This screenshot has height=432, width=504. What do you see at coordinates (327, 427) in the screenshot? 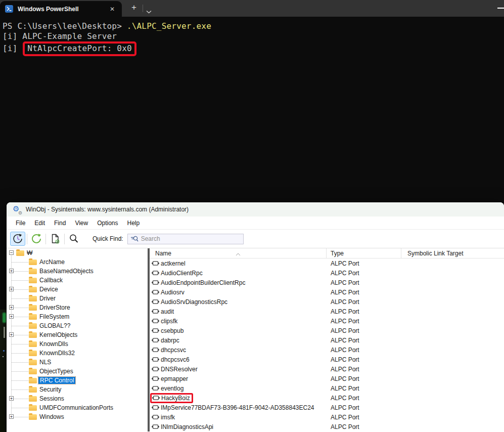
I see `table-row: INlmDiagnosticsApiALPC Port` at bounding box center [327, 427].